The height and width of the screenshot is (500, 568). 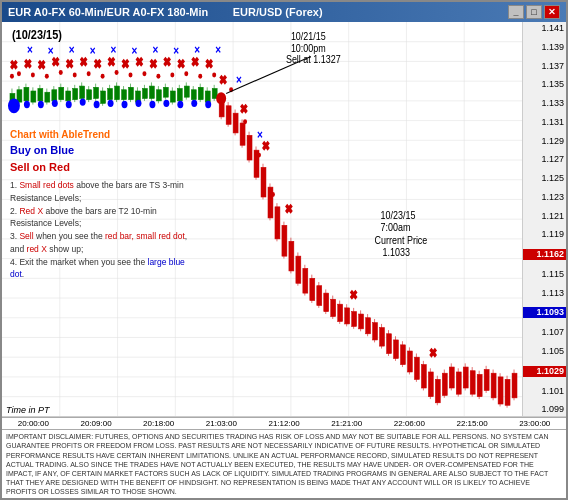 I want to click on price-1107: 1.107, so click(x=544, y=332).